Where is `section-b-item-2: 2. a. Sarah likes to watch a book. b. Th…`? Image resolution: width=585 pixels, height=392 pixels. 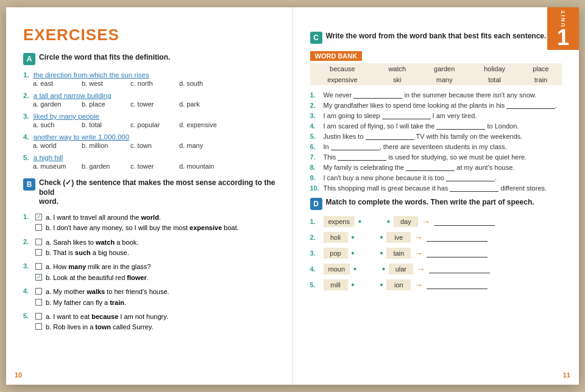 section-b-item-2: 2. a. Sarah likes to watch a book. b. Th… is located at coordinates (149, 248).